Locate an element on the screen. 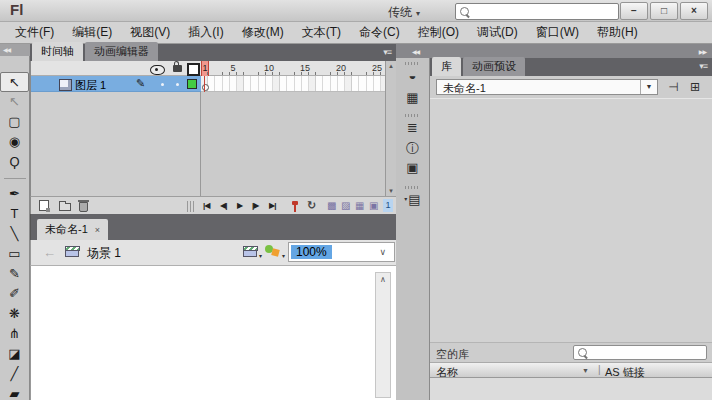  new-library-panel-icon: ⊞ is located at coordinates (695, 87).